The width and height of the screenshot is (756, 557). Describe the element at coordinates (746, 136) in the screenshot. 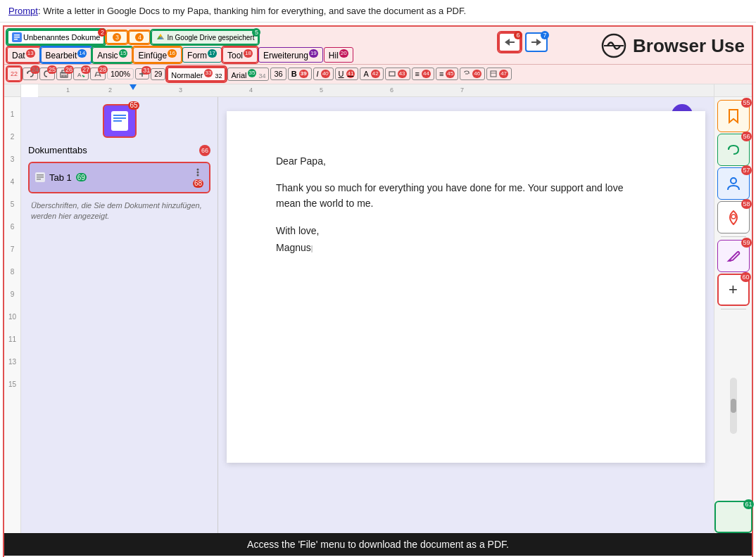

I see `right-badge-56: 56` at that location.